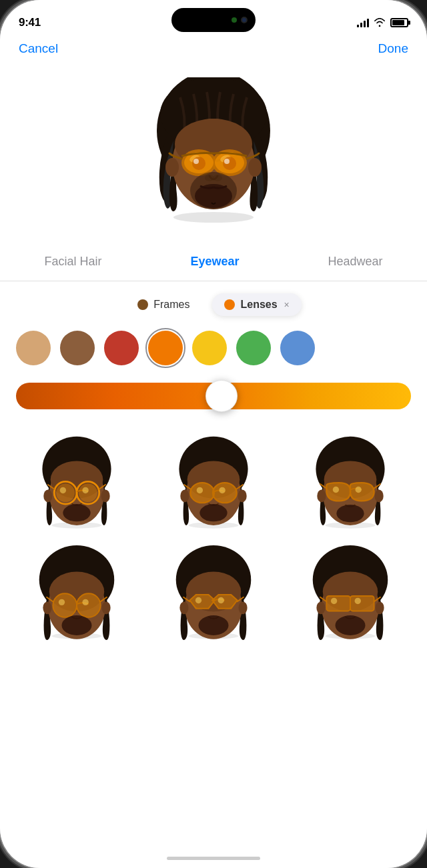 This screenshot has height=868, width=427. What do you see at coordinates (29, 23) in the screenshot?
I see `status-time: 9:41` at bounding box center [29, 23].